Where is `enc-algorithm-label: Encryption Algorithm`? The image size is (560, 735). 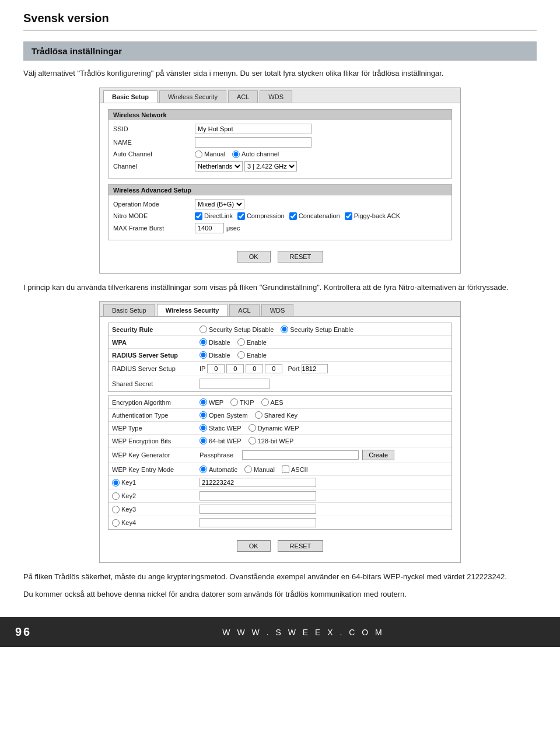 enc-algorithm-label: Encryption Algorithm is located at coordinates (156, 402).